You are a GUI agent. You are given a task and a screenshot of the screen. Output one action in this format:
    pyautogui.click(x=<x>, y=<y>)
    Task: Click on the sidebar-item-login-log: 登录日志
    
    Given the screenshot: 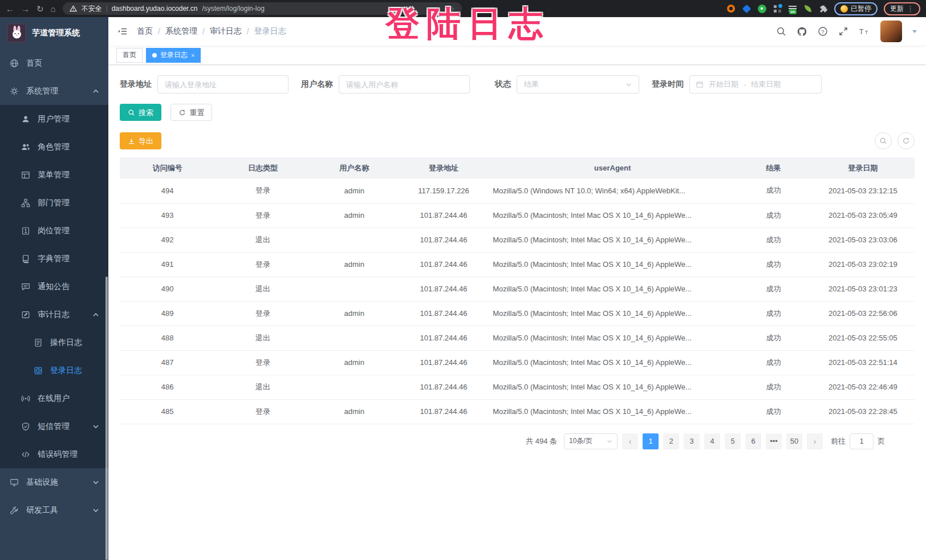 What is the action you would take?
    pyautogui.click(x=54, y=371)
    